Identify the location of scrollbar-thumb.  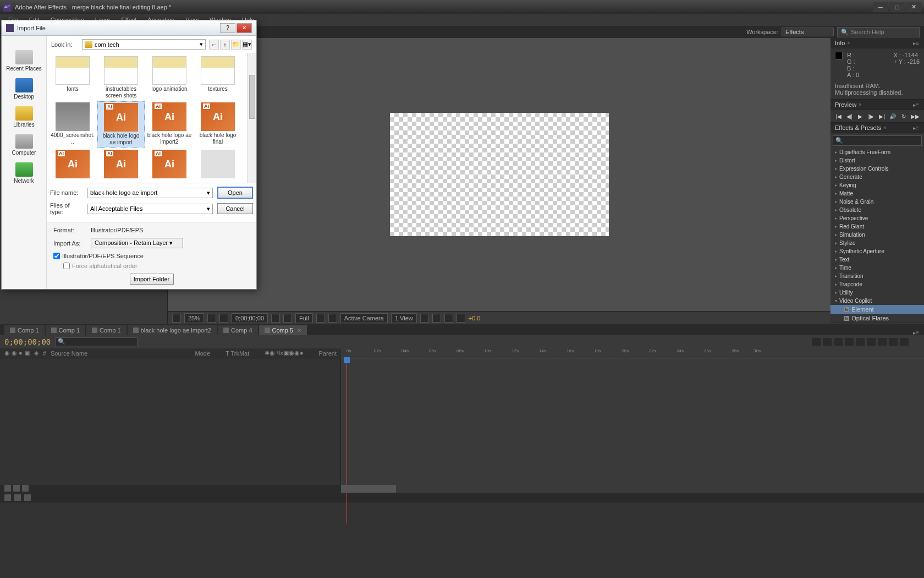
(252, 97).